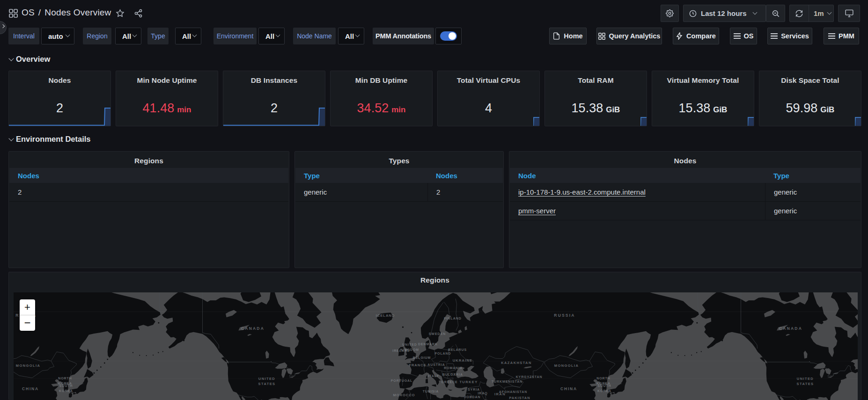 This screenshot has width=868, height=400. Describe the element at coordinates (453, 368) in the screenshot. I see `svg-text: ROMANIA` at that location.